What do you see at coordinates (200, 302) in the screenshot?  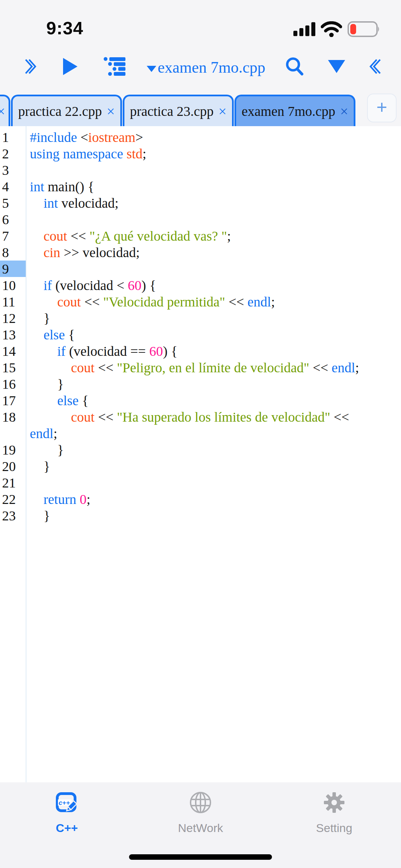 I see `code-row: 11 cout << "Velocidad permitida" << endl…` at bounding box center [200, 302].